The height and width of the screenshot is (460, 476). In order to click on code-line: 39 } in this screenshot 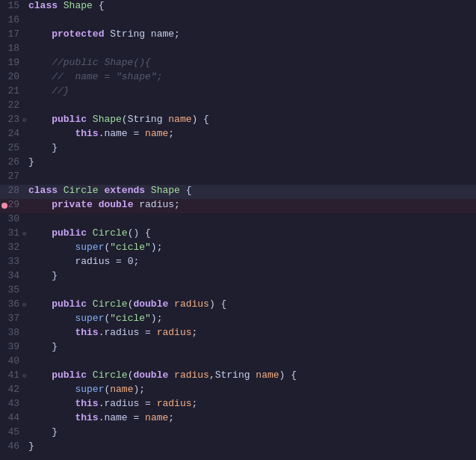, I will do `click(238, 349)`.